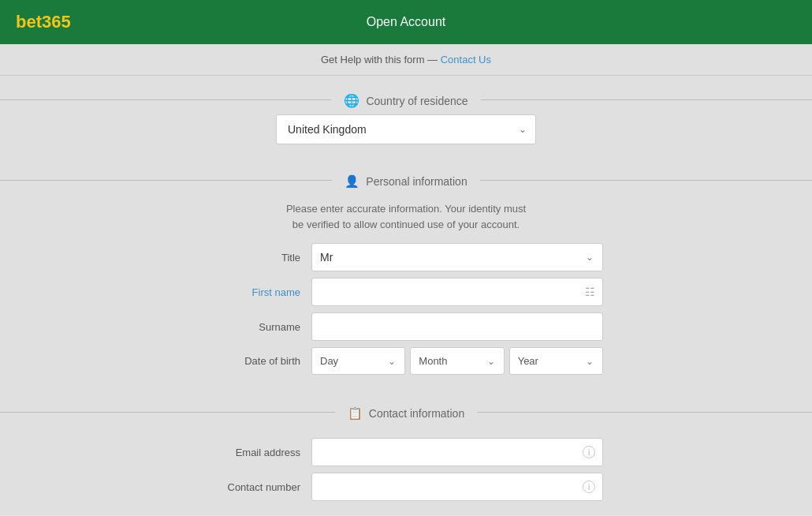  I want to click on dob-month-select: Month, so click(457, 361).